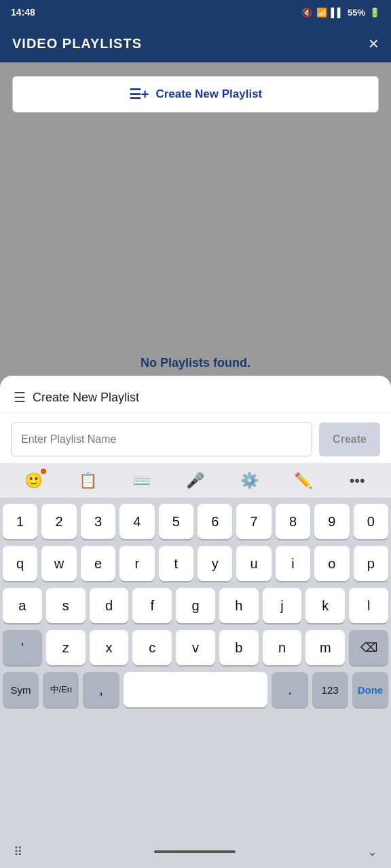 This screenshot has height=868, width=391. Describe the element at coordinates (196, 606) in the screenshot. I see `key-g: g` at that location.